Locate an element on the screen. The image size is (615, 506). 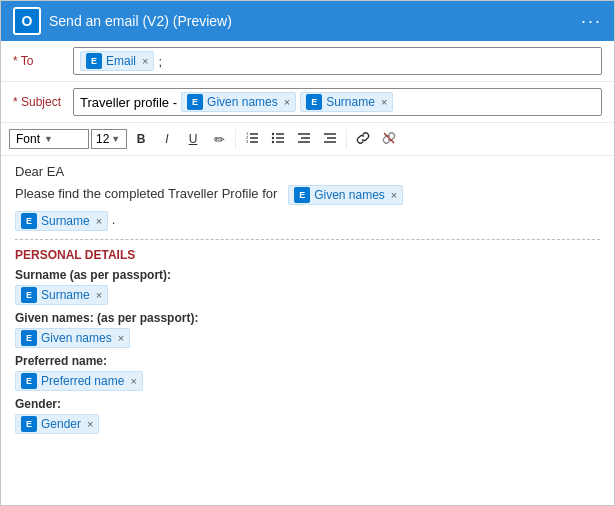
to-label: * To is located at coordinates (43, 61).